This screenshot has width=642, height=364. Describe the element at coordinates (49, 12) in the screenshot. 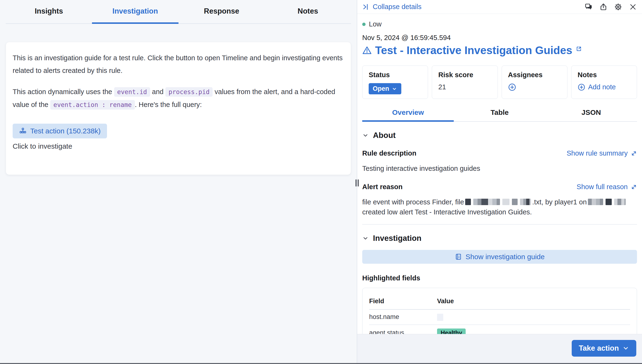

I see `tab-insights: Insights` at that location.